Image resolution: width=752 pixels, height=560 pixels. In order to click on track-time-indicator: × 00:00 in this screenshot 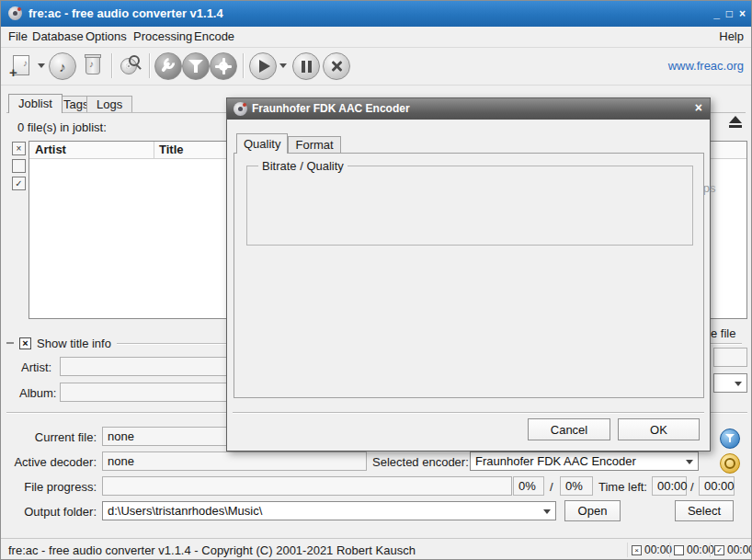, I will do `click(649, 550)`.